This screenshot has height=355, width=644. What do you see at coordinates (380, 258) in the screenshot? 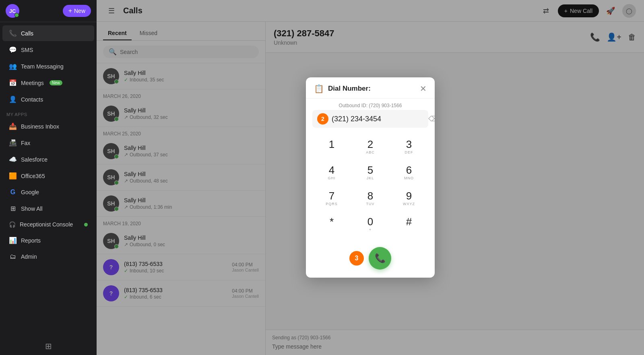
I see `phone-icon: 📞` at bounding box center [380, 258].